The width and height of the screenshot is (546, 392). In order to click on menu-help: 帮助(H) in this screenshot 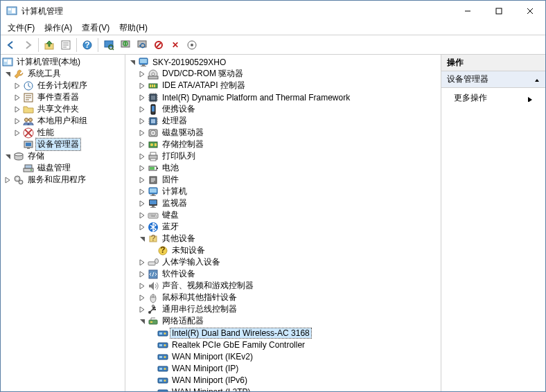, I will do `click(133, 28)`.